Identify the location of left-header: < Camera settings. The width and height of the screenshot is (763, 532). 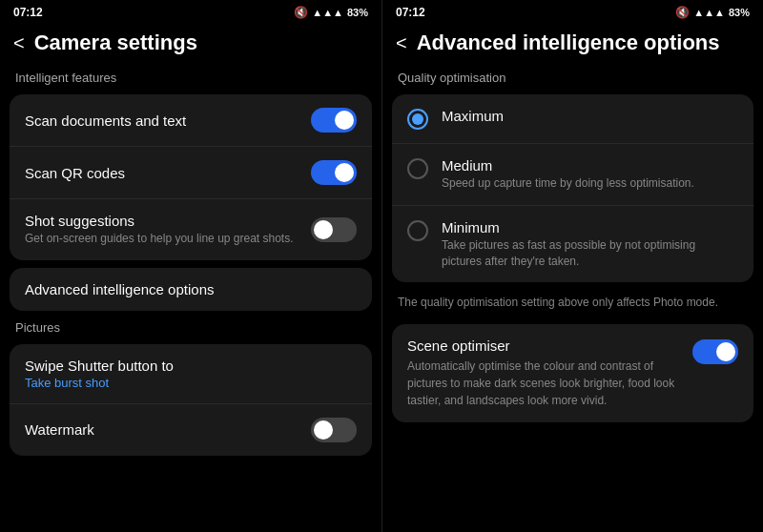
(191, 44).